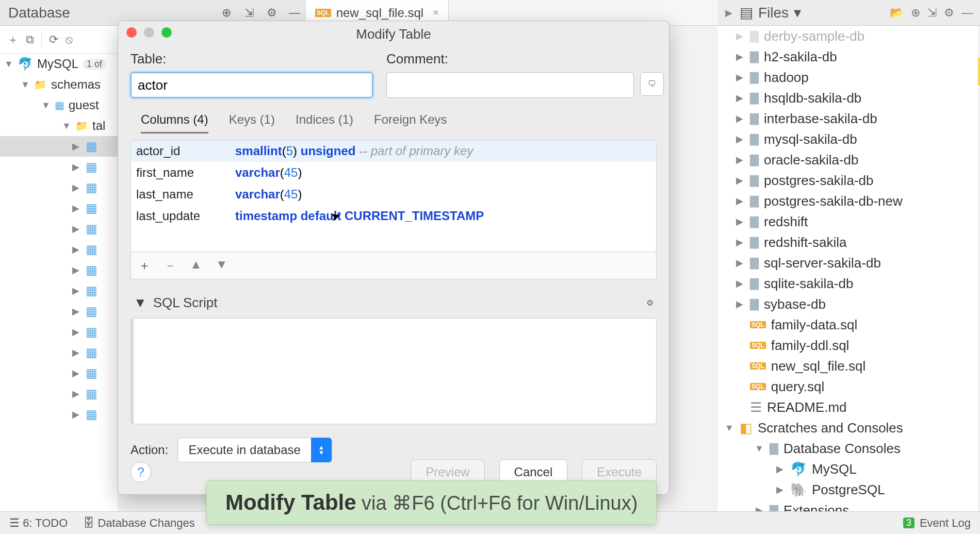 The image size is (980, 534). What do you see at coordinates (510, 85) in the screenshot?
I see `comment-input` at bounding box center [510, 85].